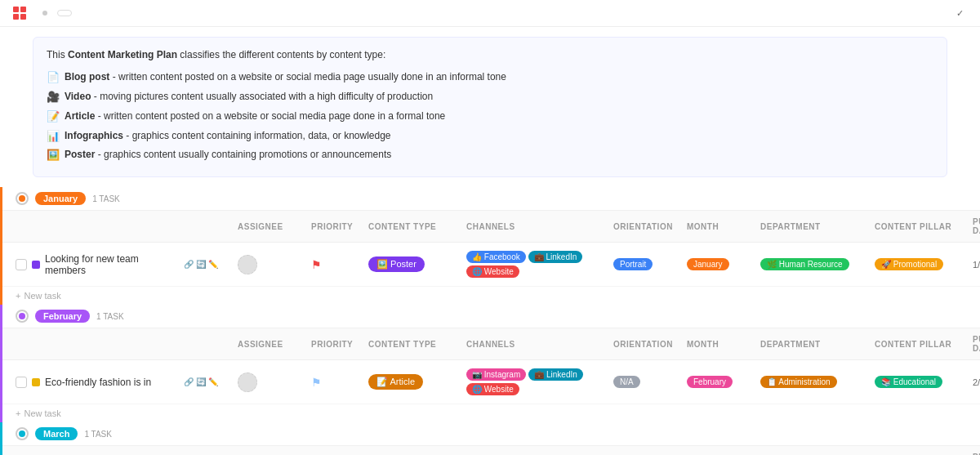  I want to click on date-cell: 1/2/23, so click(973, 265).